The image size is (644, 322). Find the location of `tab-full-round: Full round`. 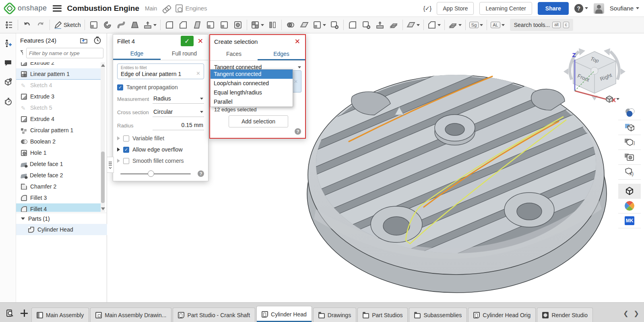

tab-full-round: Full round is located at coordinates (184, 54).